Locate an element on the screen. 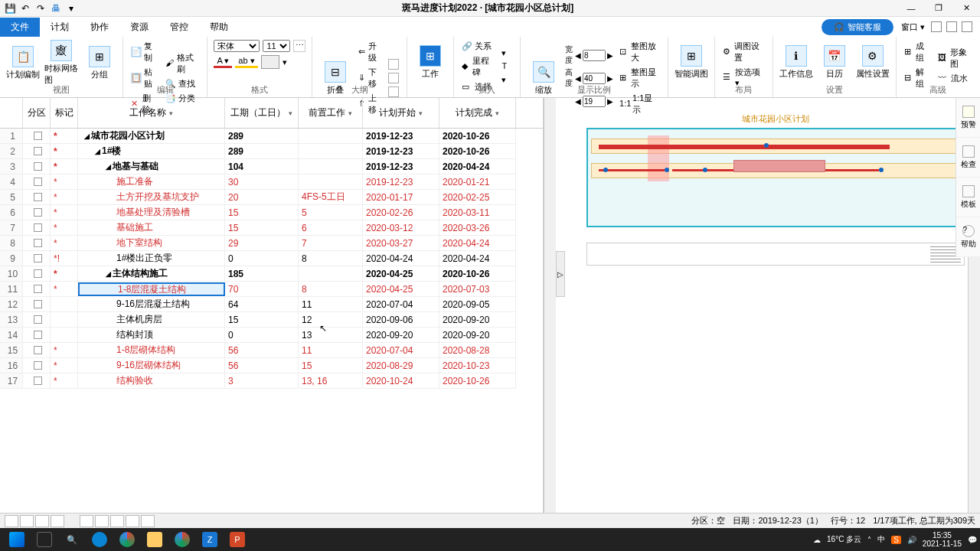 Image resolution: width=980 pixels, height=551 pixels. sidebar-check: 检查 is located at coordinates (968, 158).